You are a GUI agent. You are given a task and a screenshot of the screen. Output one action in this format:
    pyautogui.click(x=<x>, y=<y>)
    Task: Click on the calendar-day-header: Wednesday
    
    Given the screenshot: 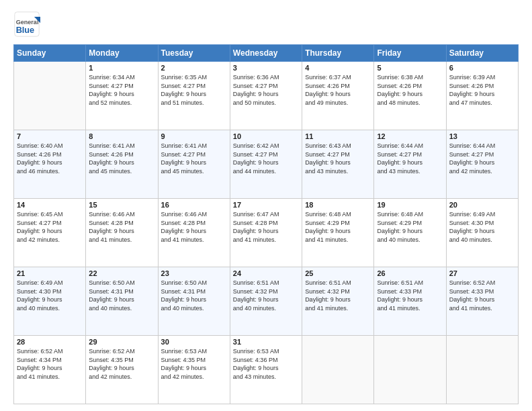 What is the action you would take?
    pyautogui.click(x=266, y=54)
    